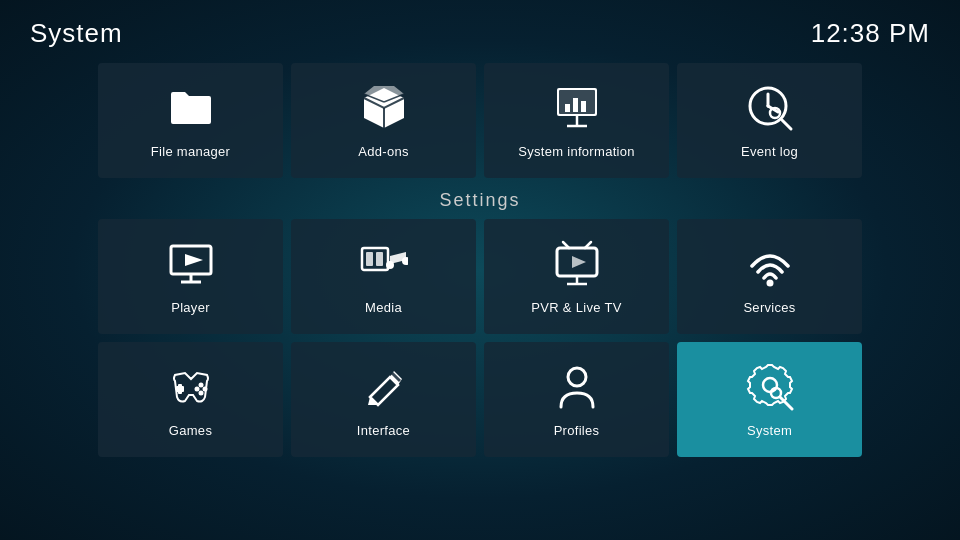 This screenshot has width=960, height=540. Describe the element at coordinates (384, 387) in the screenshot. I see `pencil-icon` at that location.